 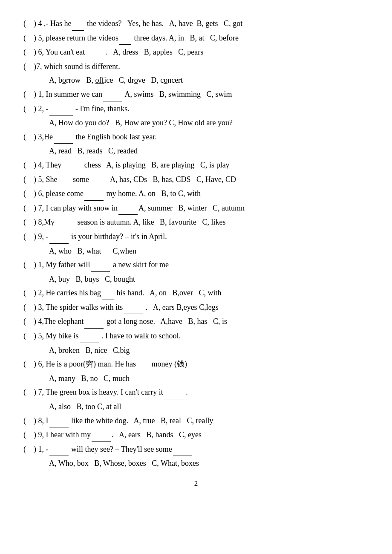 I want to click on question-text: my home. A, on B, to C, with, so click(x=153, y=193).